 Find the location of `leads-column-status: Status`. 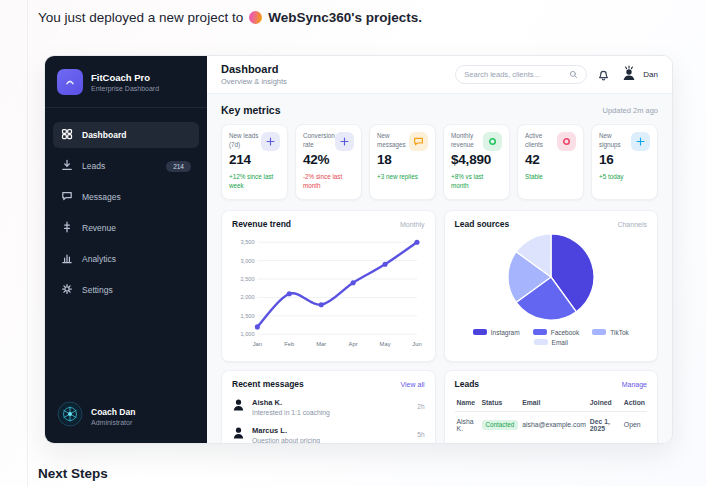

leads-column-status: Status is located at coordinates (500, 403).